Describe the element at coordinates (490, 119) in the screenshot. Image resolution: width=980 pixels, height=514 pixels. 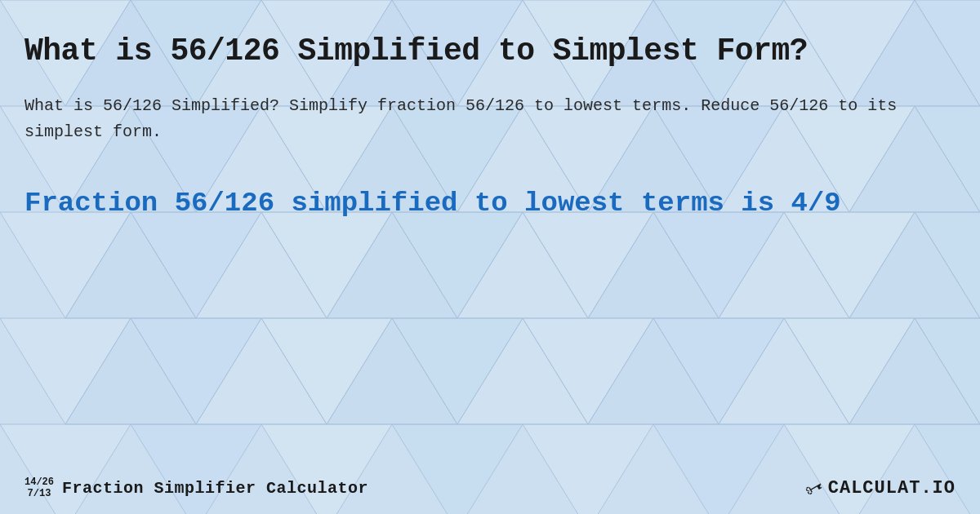
I see `page-description: What is 56/126 Simplified? Simplify frac…` at that location.